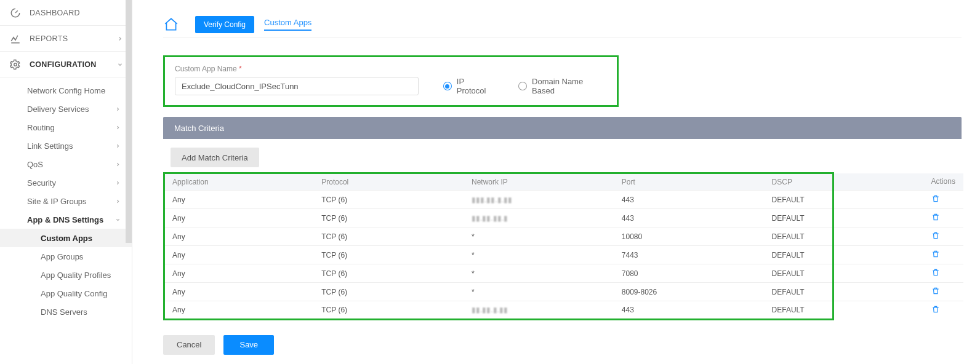 The image size is (980, 364). What do you see at coordinates (42, 183) in the screenshot?
I see `sidebar-item-label: Security` at bounding box center [42, 183].